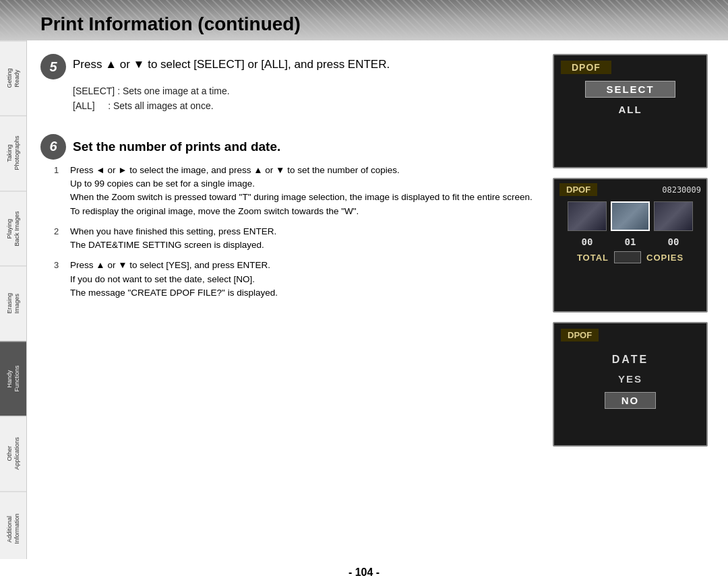  What do you see at coordinates (673, 242) in the screenshot?
I see `count-3: 00` at bounding box center [673, 242].